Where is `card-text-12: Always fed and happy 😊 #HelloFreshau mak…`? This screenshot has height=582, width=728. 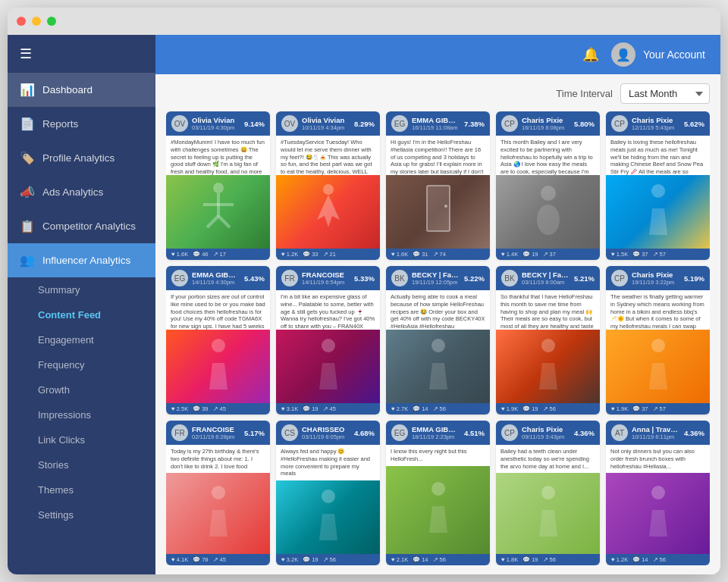 card-text-12: Always fed and happy 😊 #HelloFreshau mak… is located at coordinates (328, 462).